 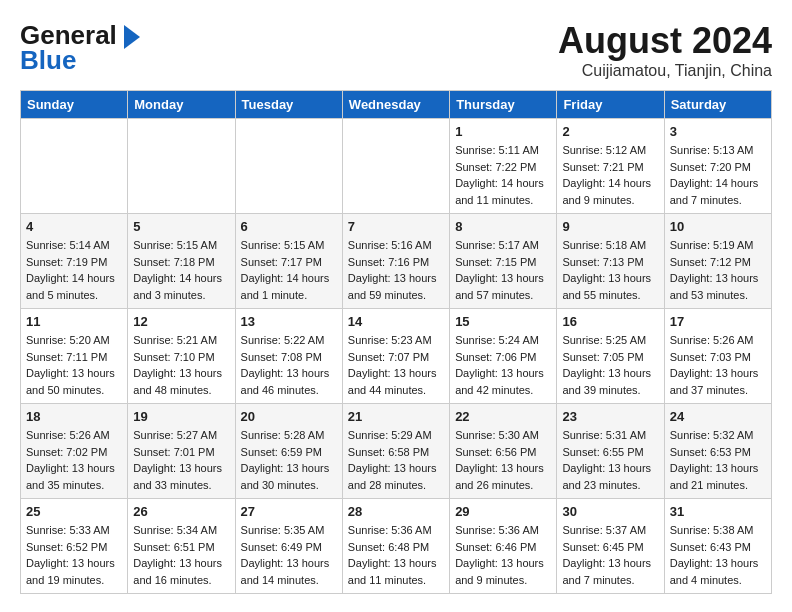 I want to click on day-info: Sunrise: 5:18 AM Sunset: 7:13 PM Dayligh…, so click(x=610, y=270).